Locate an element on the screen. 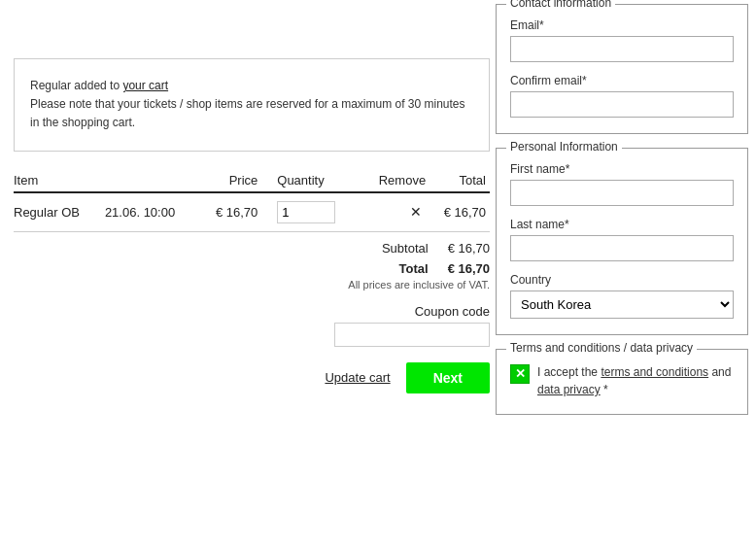 This screenshot has height=547, width=756. notice-text: Regular added to is located at coordinates (76, 85).